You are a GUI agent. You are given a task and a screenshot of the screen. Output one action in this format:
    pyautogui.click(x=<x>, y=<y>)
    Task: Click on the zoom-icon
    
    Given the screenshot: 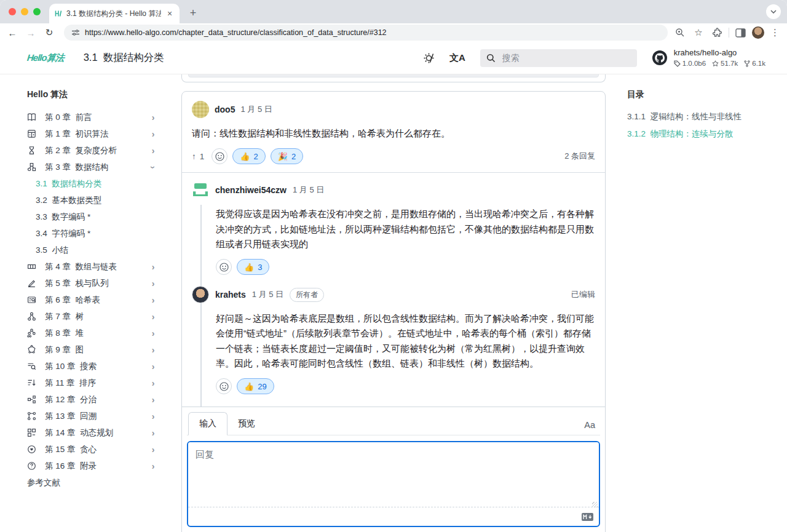 What is the action you would take?
    pyautogui.click(x=680, y=33)
    